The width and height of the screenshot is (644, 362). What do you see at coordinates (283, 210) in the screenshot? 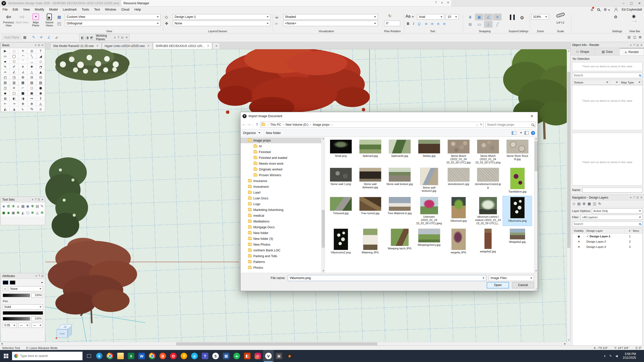
I see `folder-tree-item: Marketing Advertising` at bounding box center [283, 210].